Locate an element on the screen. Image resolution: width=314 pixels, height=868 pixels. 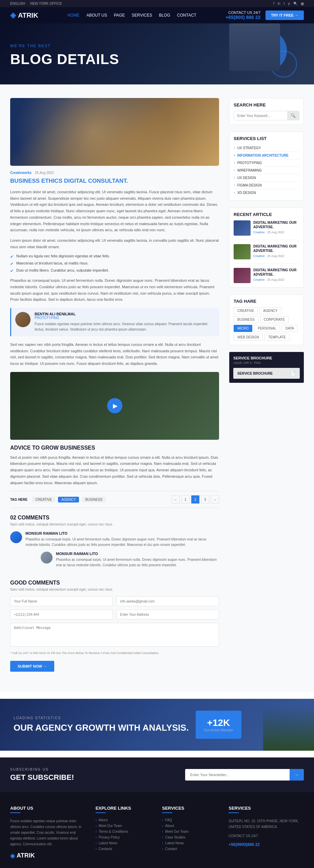
service-item-1: + UX STRATEGY is located at coordinates (267, 148).